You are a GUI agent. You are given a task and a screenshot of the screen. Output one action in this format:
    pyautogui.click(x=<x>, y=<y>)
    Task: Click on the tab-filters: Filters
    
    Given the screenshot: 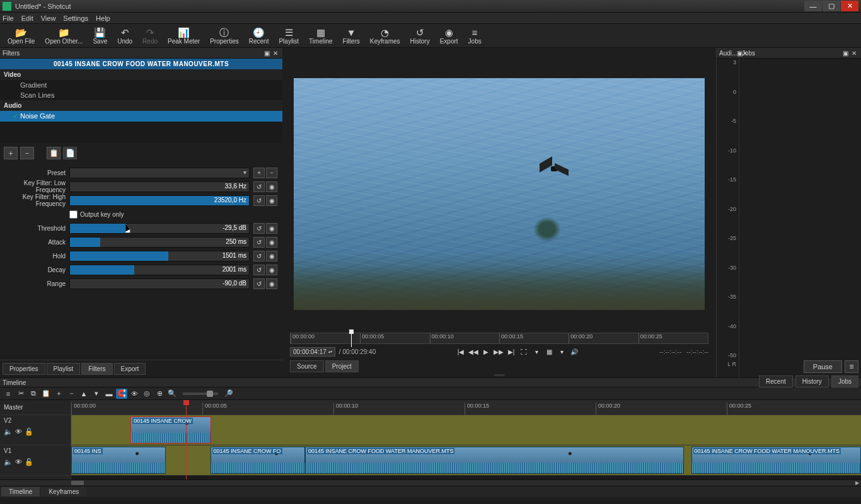 What is the action you would take?
    pyautogui.click(x=97, y=369)
    